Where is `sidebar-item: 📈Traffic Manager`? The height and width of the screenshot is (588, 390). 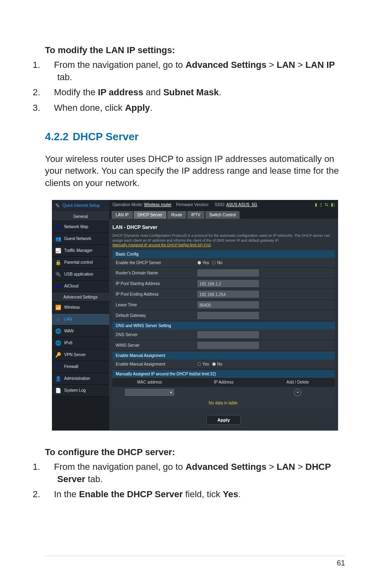 sidebar-item: 📈Traffic Manager is located at coordinates (81, 251).